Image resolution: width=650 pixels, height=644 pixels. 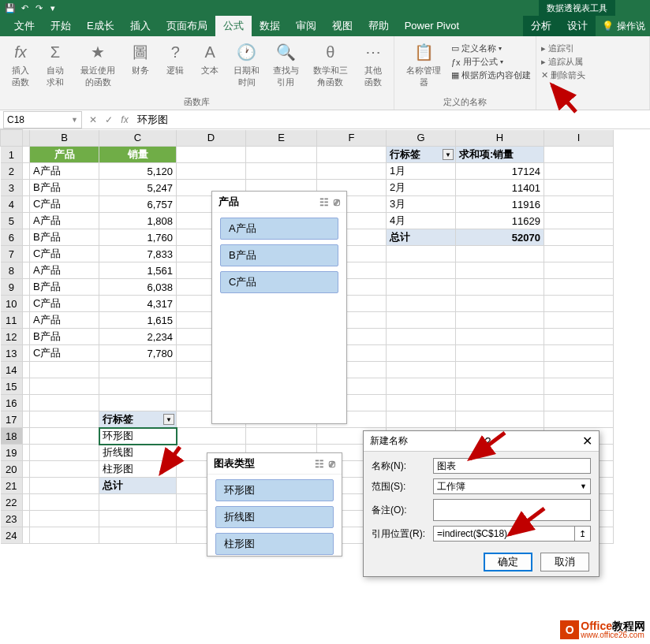 What do you see at coordinates (432, 26) in the screenshot?
I see `tab-powerpivot: Power Pivot` at bounding box center [432, 26].